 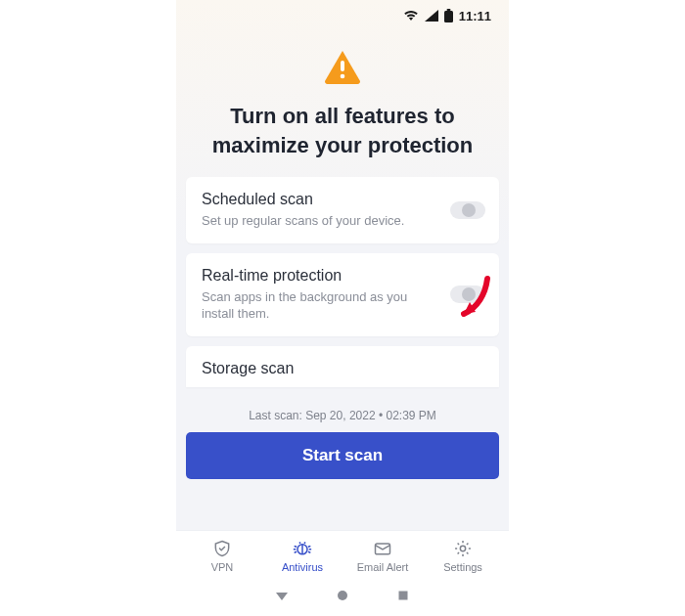 I want to click on nav-label: Antivirus, so click(x=302, y=567).